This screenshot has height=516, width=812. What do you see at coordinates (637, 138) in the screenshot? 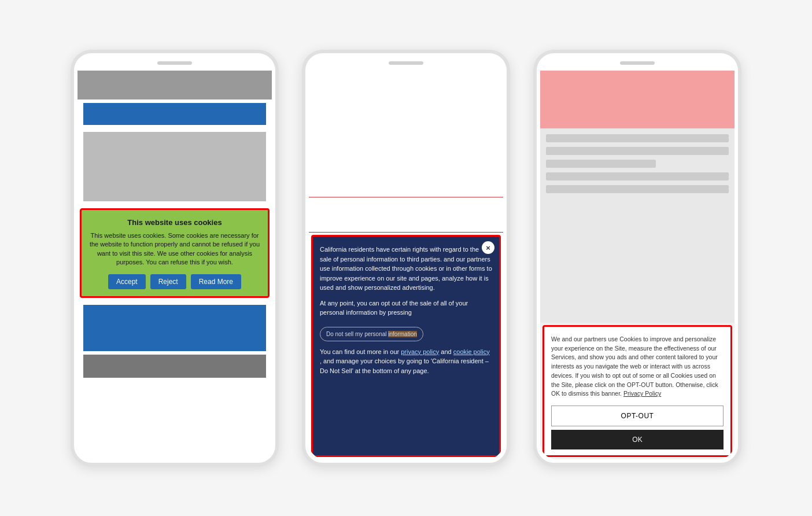
I see `p3-line1` at bounding box center [637, 138].